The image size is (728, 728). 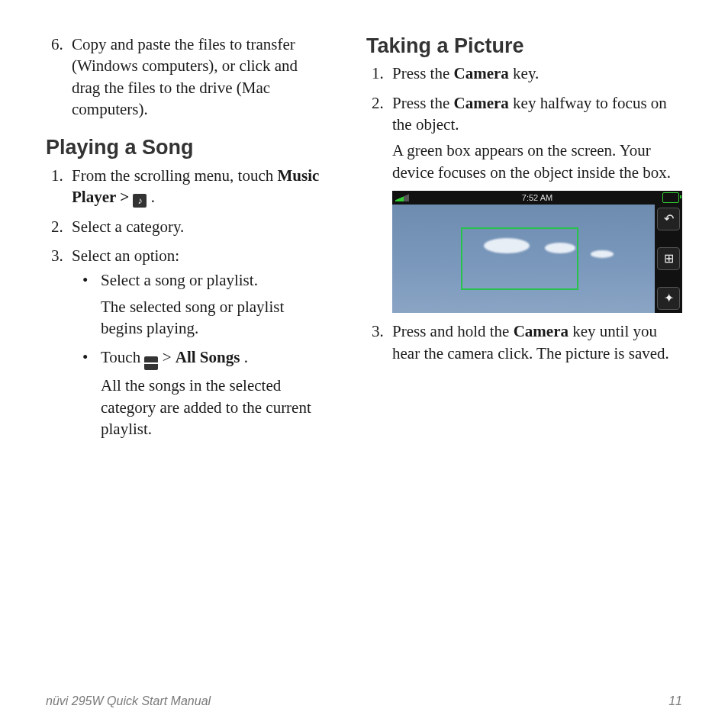 What do you see at coordinates (153, 197) in the screenshot?
I see `play-step-1-post: .` at bounding box center [153, 197].